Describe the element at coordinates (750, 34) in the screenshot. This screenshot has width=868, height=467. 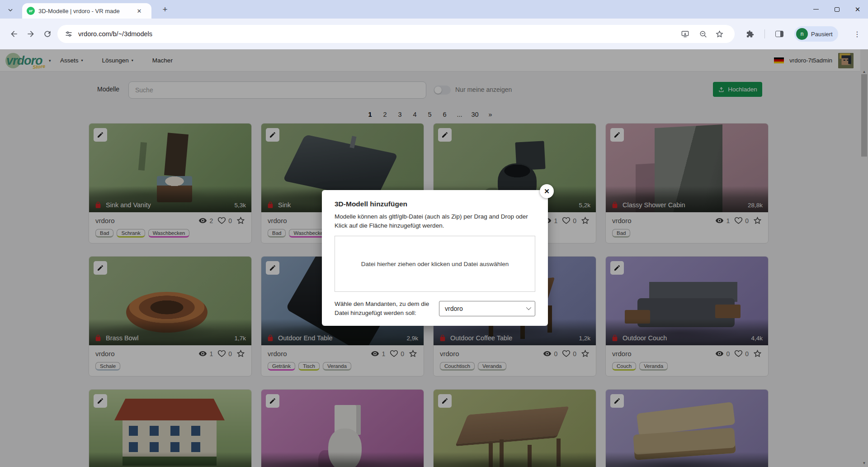
I see `extensions-button` at that location.